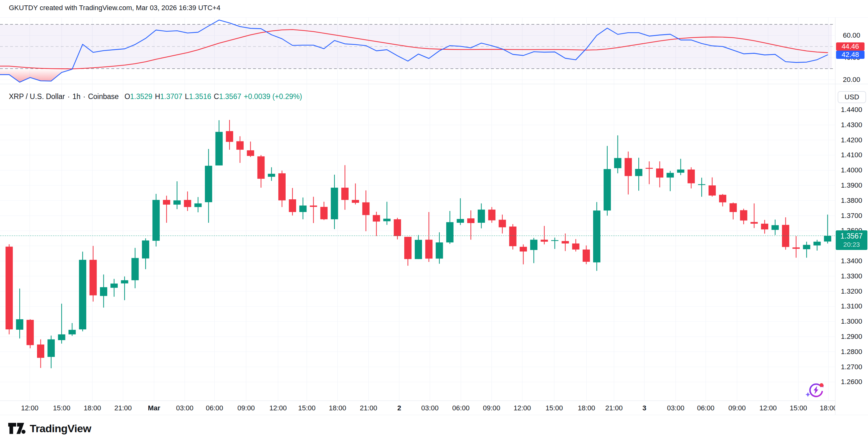 This screenshot has height=442, width=868. I want to click on ohlc-high: H1.3707, so click(169, 96).